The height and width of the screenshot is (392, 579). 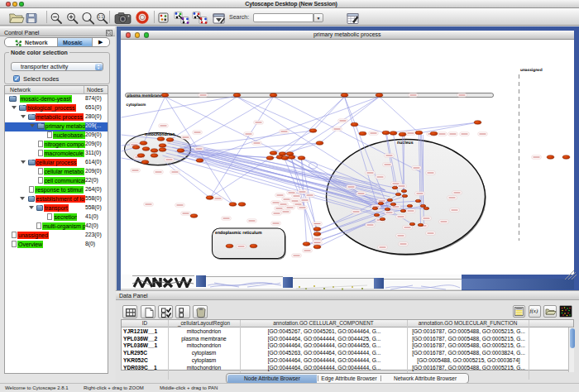 I want to click on svg-text: endoplasmic reticulum, so click(x=238, y=233).